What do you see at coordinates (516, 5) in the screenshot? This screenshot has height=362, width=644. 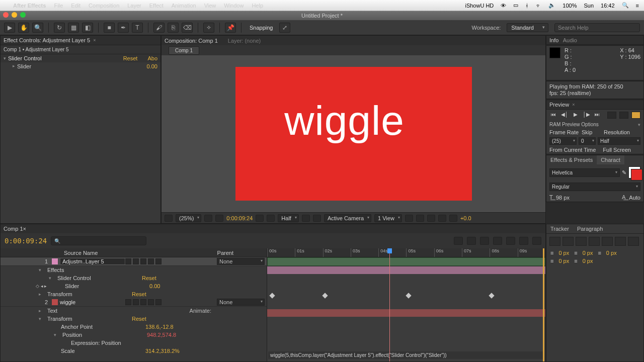 I see `screen-icon: ▭` at bounding box center [516, 5].